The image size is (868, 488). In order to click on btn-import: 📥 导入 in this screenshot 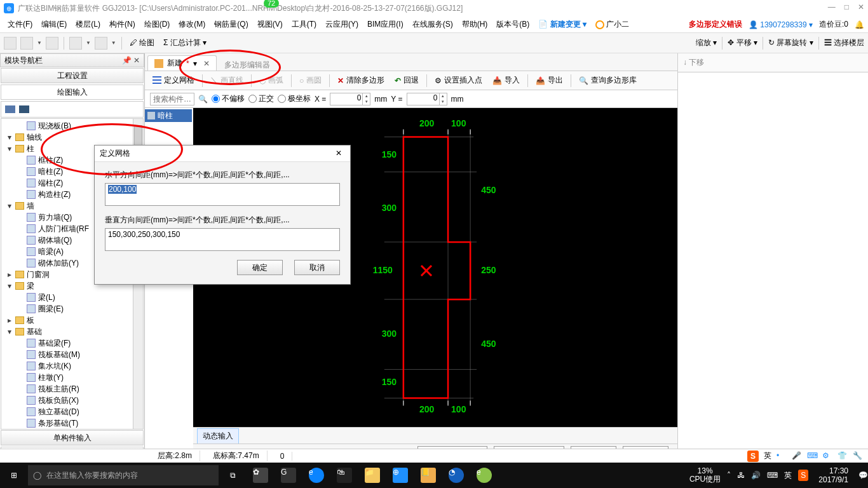, I will do `click(506, 80)`.